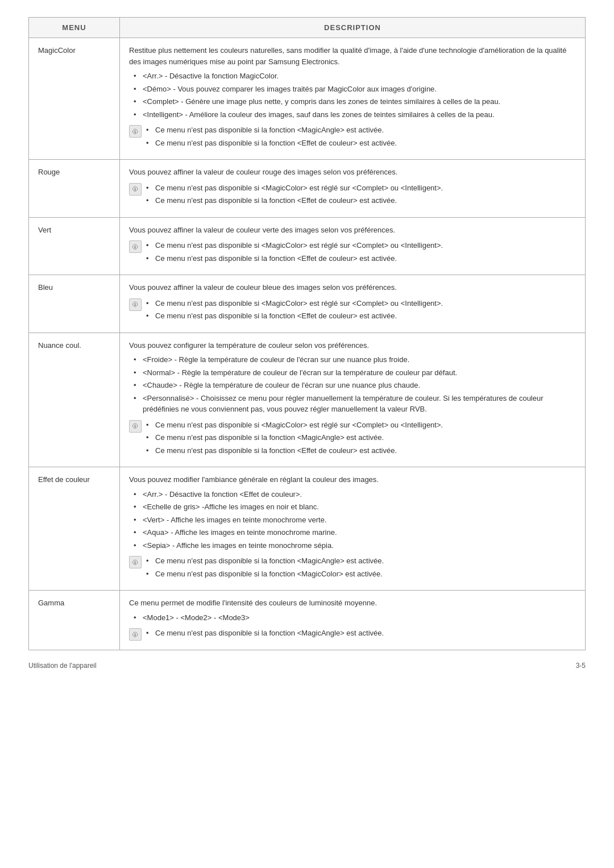  Describe the element at coordinates (355, 95) in the screenshot. I see `bullet-list: <Arr.> - Désactive la fonction MagicColo…` at that location.